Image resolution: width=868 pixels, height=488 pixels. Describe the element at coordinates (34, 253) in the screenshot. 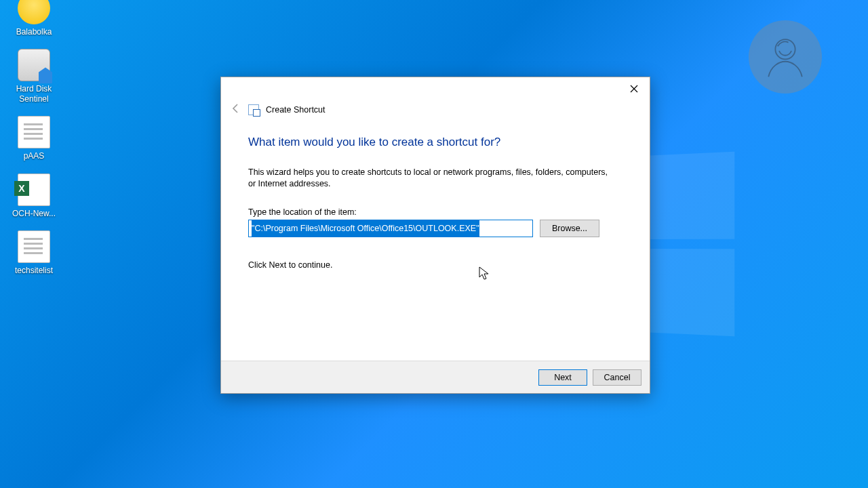

I see `desktop-icon-techsitelist: techsitelist` at that location.